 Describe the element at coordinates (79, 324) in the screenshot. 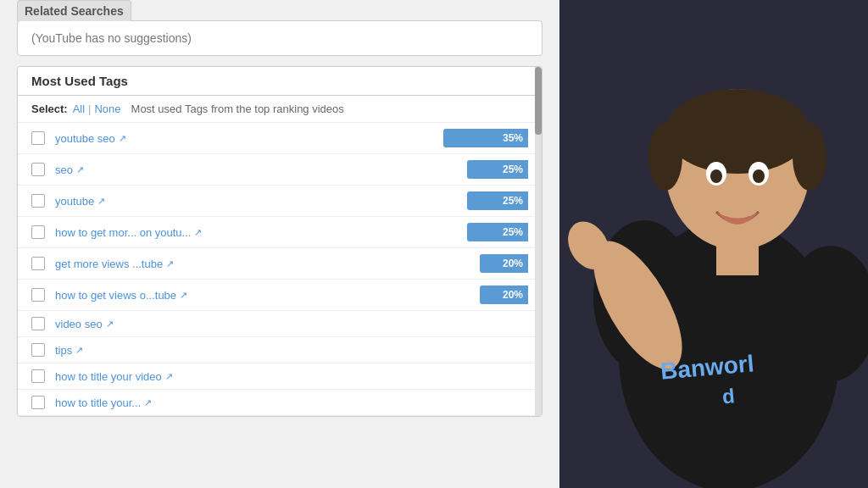

I see `tag-name-text: video seo` at that location.